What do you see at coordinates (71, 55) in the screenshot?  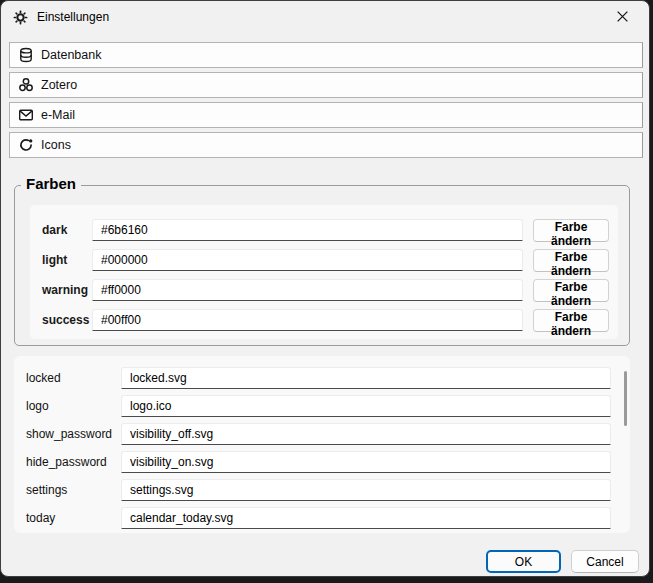 I see `section-label: Datenbank` at bounding box center [71, 55].